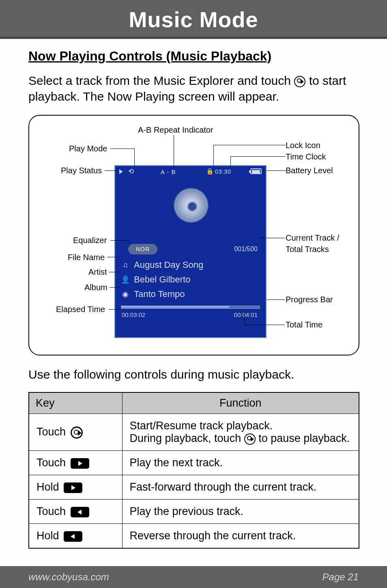  Describe the element at coordinates (194, 577) in the screenshot. I see `footer-bar: www.cobyusa.com Page 21` at that location.